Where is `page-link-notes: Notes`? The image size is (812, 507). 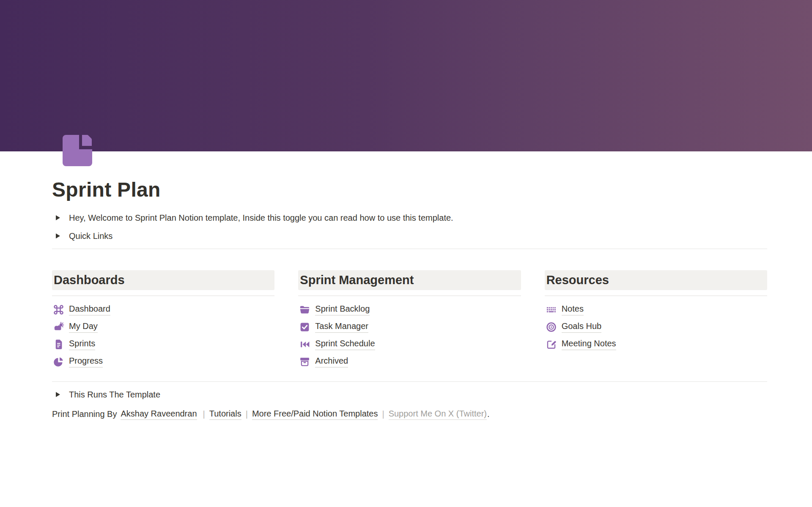
page-link-notes: Notes is located at coordinates (656, 310).